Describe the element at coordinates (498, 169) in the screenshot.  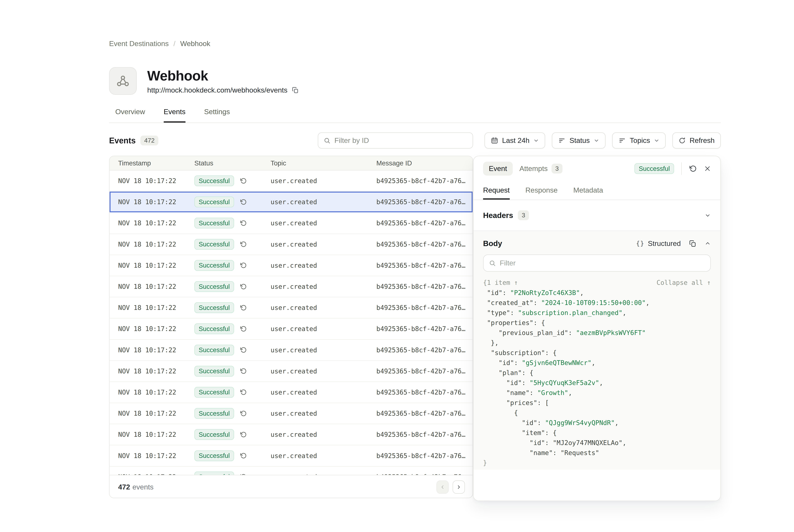
I see `event-tab: Event` at that location.